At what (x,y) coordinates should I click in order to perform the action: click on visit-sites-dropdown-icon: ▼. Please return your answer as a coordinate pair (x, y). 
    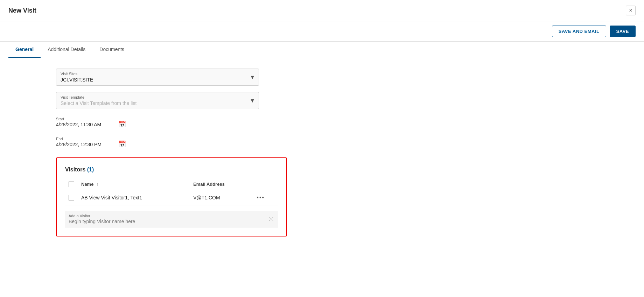
    Looking at the image, I should click on (252, 77).